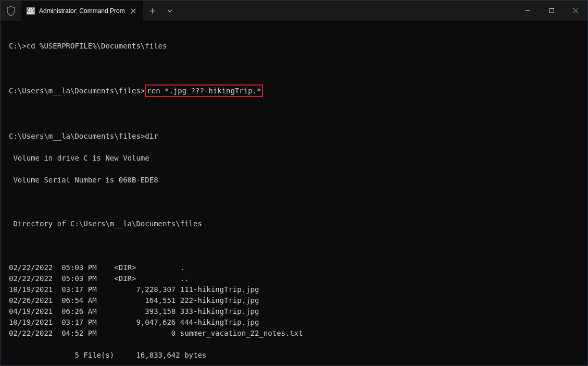 The width and height of the screenshot is (588, 366). Describe the element at coordinates (153, 10) in the screenshot. I see `new-tab-button` at that location.